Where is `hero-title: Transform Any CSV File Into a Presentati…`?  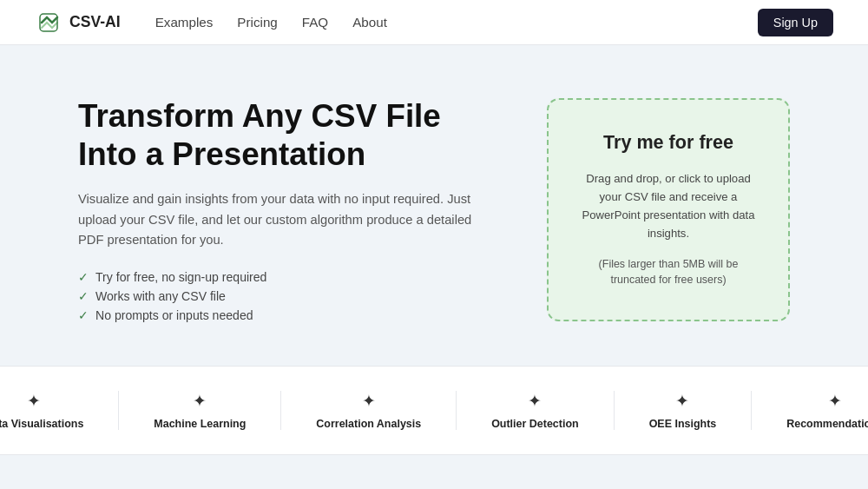
hero-title: Transform Any CSV File Into a Presentati… is located at coordinates (286, 135).